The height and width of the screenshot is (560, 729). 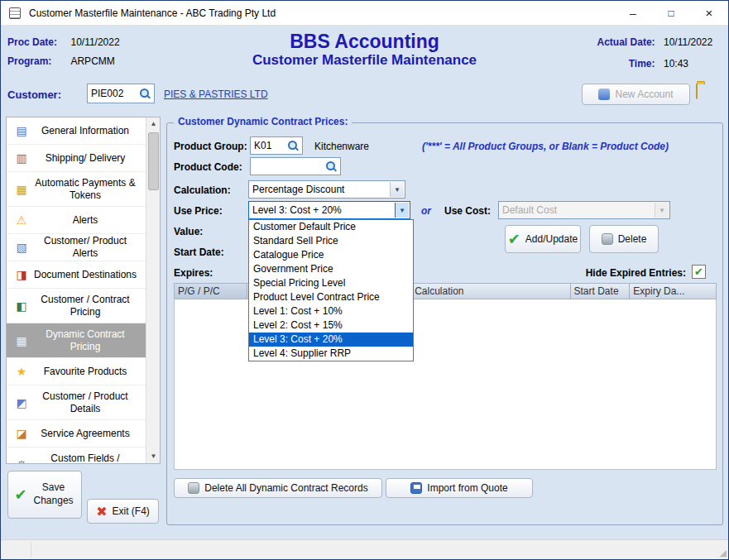 I want to click on use-price-select: Level 3: Cost + 20% ▾, so click(x=329, y=210).